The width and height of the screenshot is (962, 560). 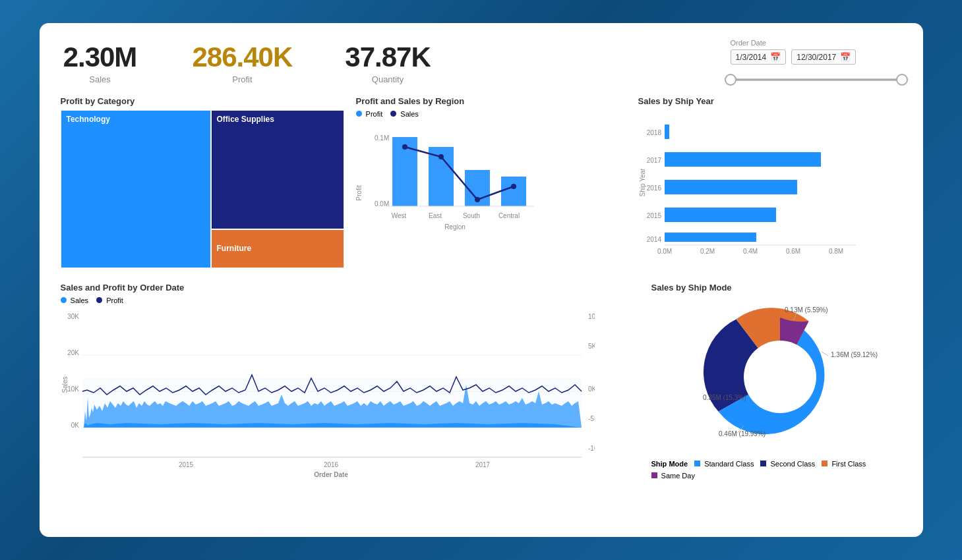 What do you see at coordinates (777, 377) in the screenshot?
I see `shipmode-svg: 1.36M (59.12%) 0.46M (19.99%) 0.35M (15.…` at bounding box center [777, 377].